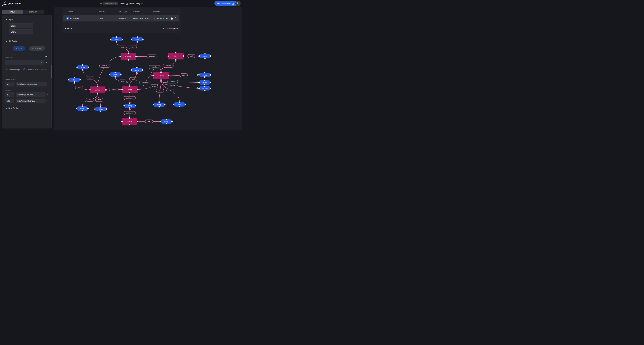 Image resolution: width=644 pixels, height=345 pixels. I want to click on ontology-select, so click(24, 63).